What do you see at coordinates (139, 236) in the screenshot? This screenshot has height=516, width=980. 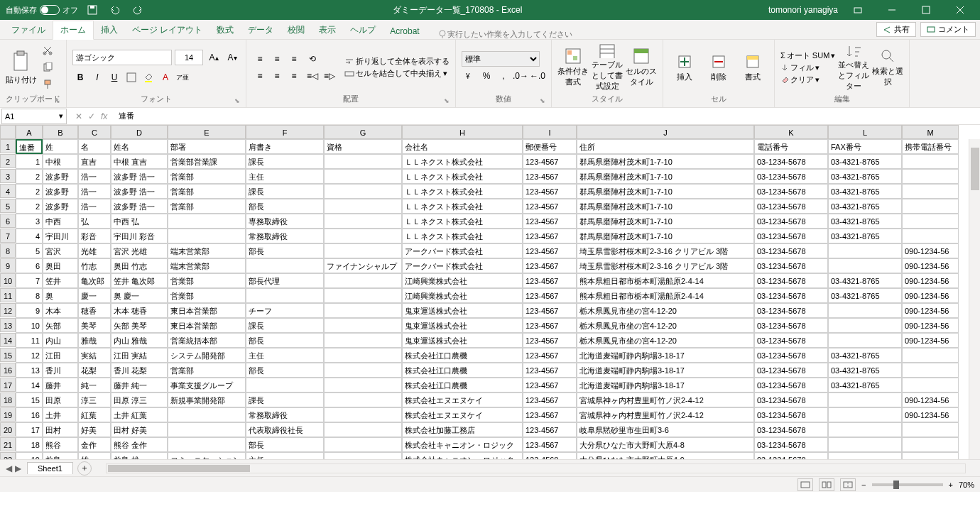 I see `data-cell: 宇田川 彩音` at bounding box center [139, 236].